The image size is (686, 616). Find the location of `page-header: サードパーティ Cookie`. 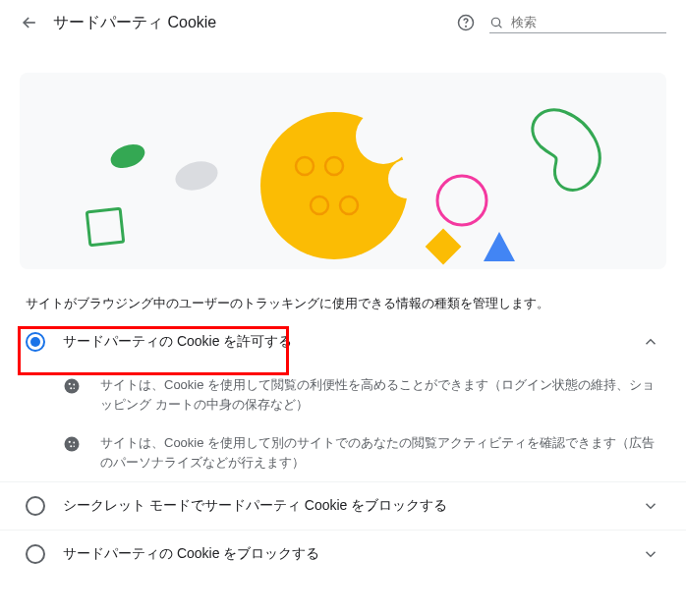

page-header: サードパーティ Cookie is located at coordinates (343, 22).